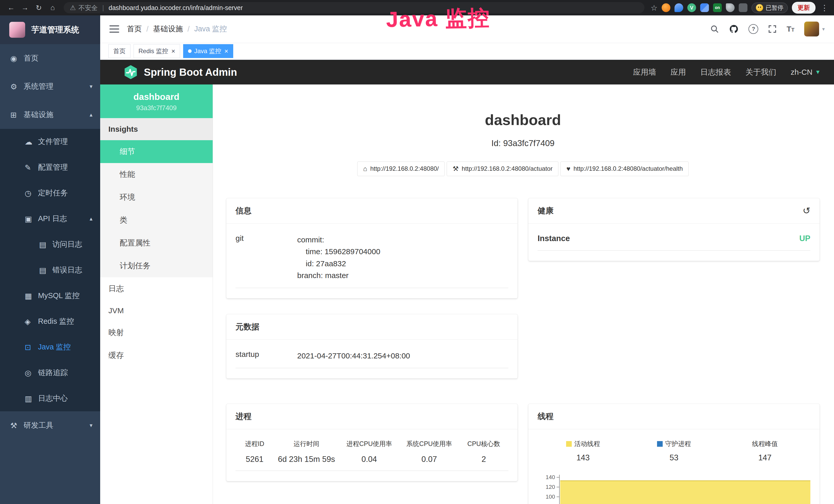 The height and width of the screenshot is (504, 834). I want to click on history-icon: ↺, so click(806, 211).